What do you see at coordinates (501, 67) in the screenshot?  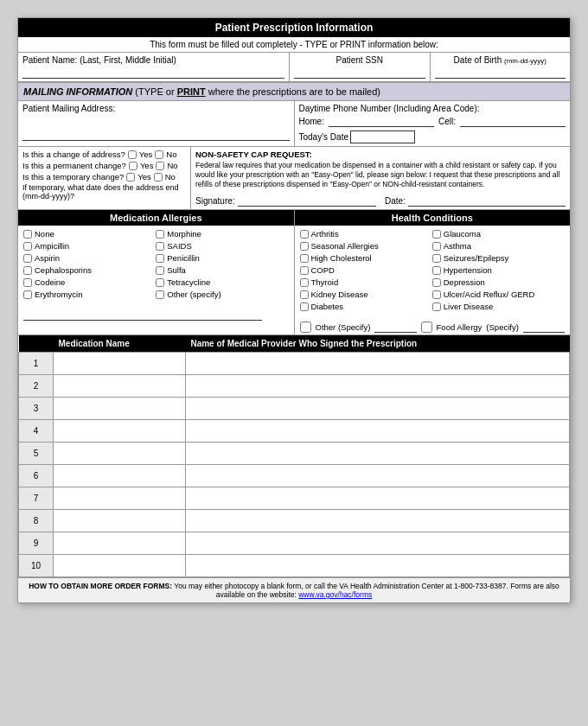 I see `dob-cell: Date of Birth (mm-dd-yyyy)` at bounding box center [501, 67].